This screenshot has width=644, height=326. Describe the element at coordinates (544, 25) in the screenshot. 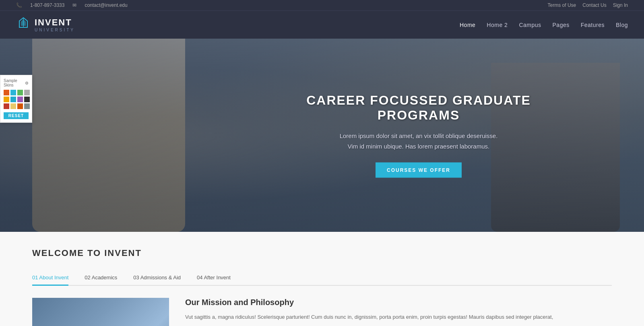

I see `nav-links: Home Home 2 Campus Pages Features Blog` at that location.